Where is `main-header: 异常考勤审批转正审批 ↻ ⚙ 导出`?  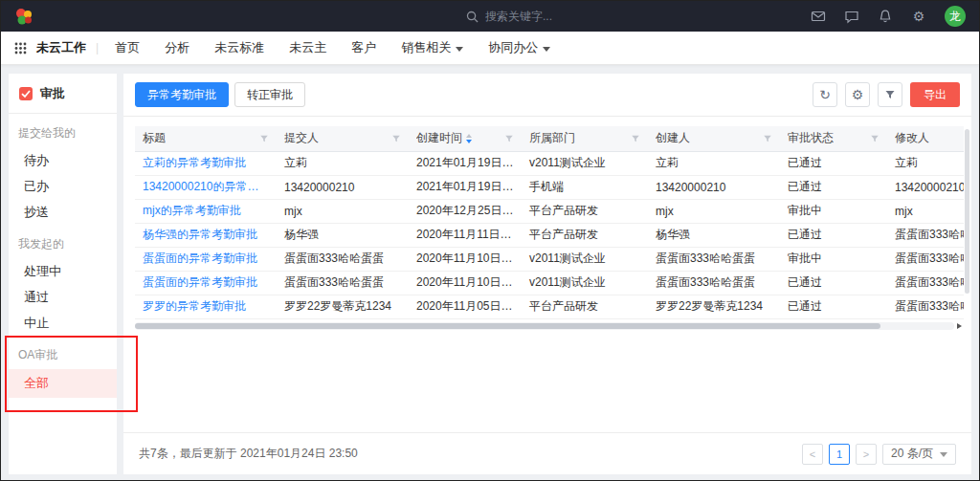
main-header: 异常考勤审批转正审批 ↻ ⚙ 导出 is located at coordinates (547, 96).